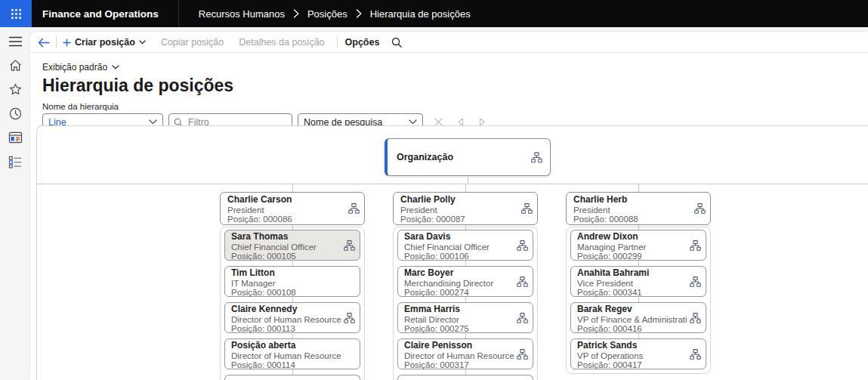 This screenshot has width=868, height=380. Describe the element at coordinates (242, 14) in the screenshot. I see `breadcrumb-item-recursos-humanos: Recursos Humanos` at that location.